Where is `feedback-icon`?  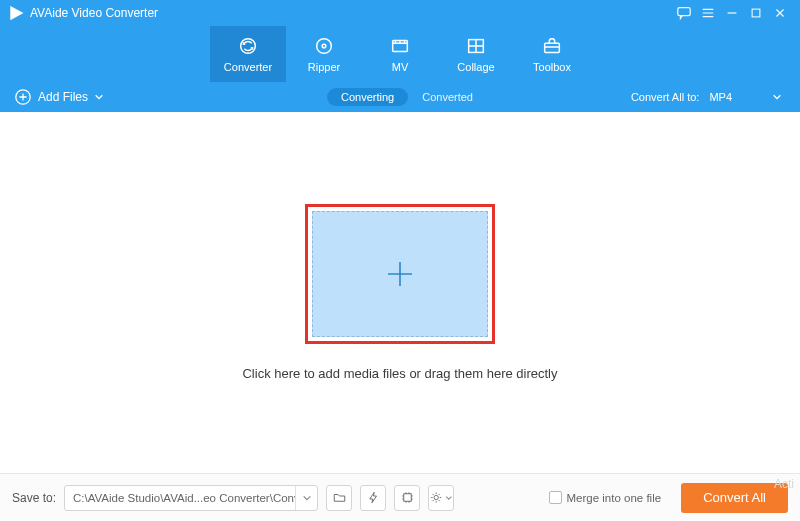 feedback-icon is located at coordinates (684, 13).